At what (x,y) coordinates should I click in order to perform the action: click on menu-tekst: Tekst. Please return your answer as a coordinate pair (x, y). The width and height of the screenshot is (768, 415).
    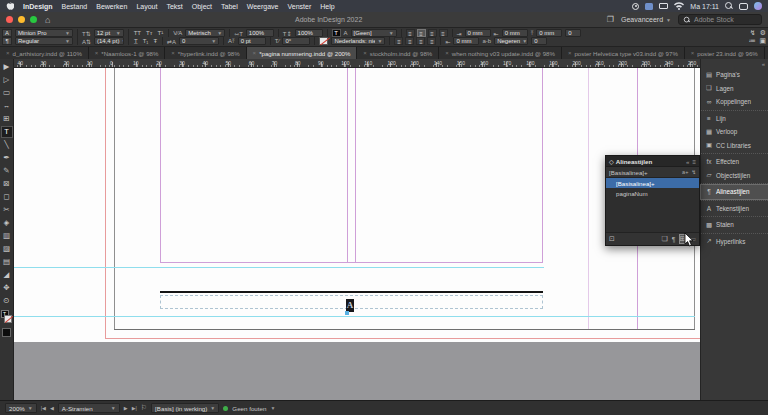
    Looking at the image, I should click on (174, 6).